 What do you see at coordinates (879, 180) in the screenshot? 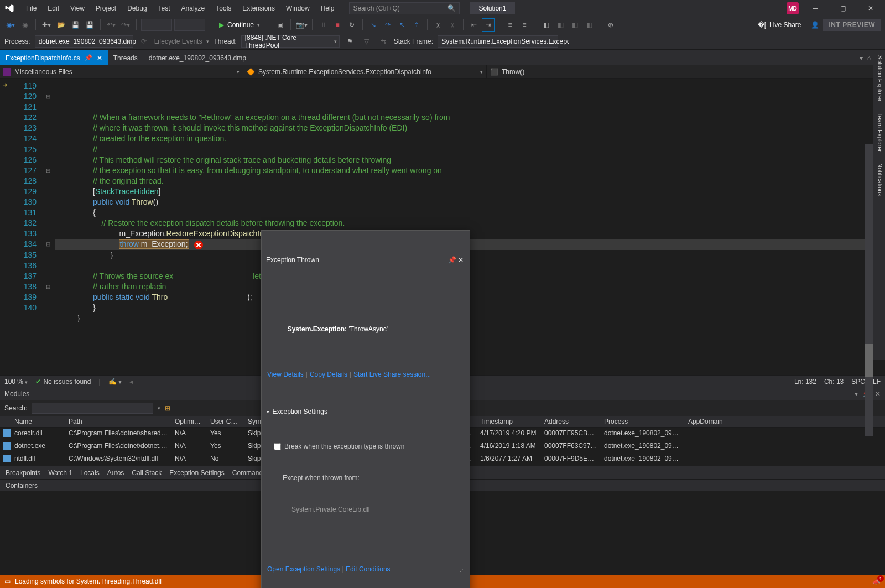
I see `dock-tab-notifications: Notifications` at bounding box center [879, 180].